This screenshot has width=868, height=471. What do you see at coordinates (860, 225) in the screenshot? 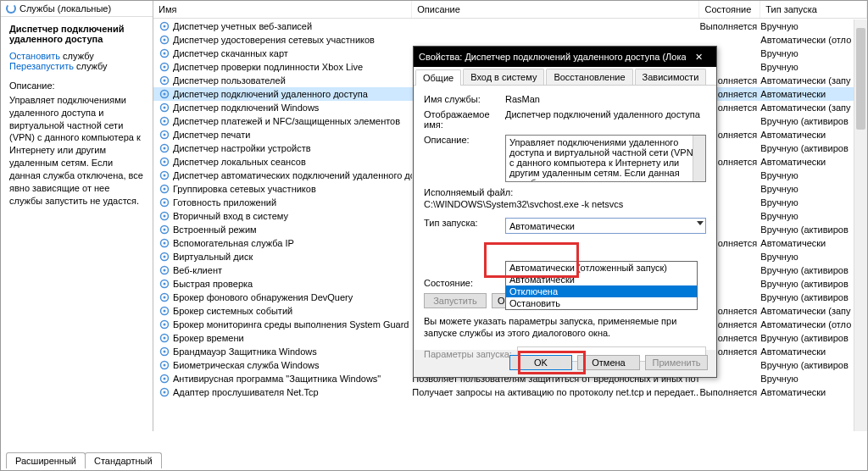
I see `scrollbar` at bounding box center [860, 225].